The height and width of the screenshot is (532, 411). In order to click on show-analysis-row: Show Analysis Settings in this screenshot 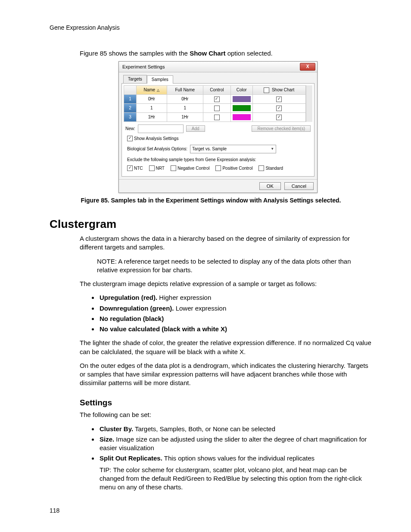, I will do `click(218, 139)`.